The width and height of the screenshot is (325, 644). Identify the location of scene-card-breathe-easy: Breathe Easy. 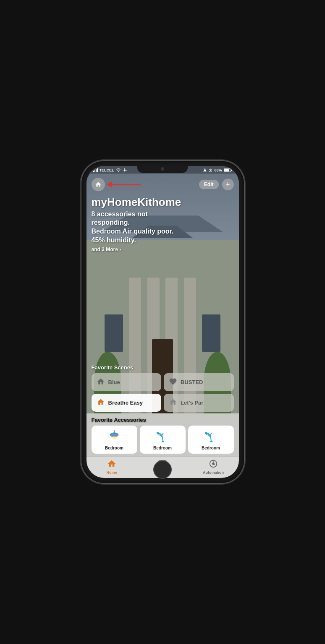
(127, 402).